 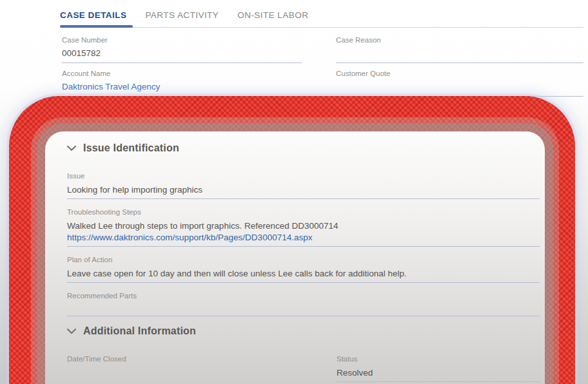 What do you see at coordinates (303, 296) in the screenshot?
I see `field-label: Recommended Parts` at bounding box center [303, 296].